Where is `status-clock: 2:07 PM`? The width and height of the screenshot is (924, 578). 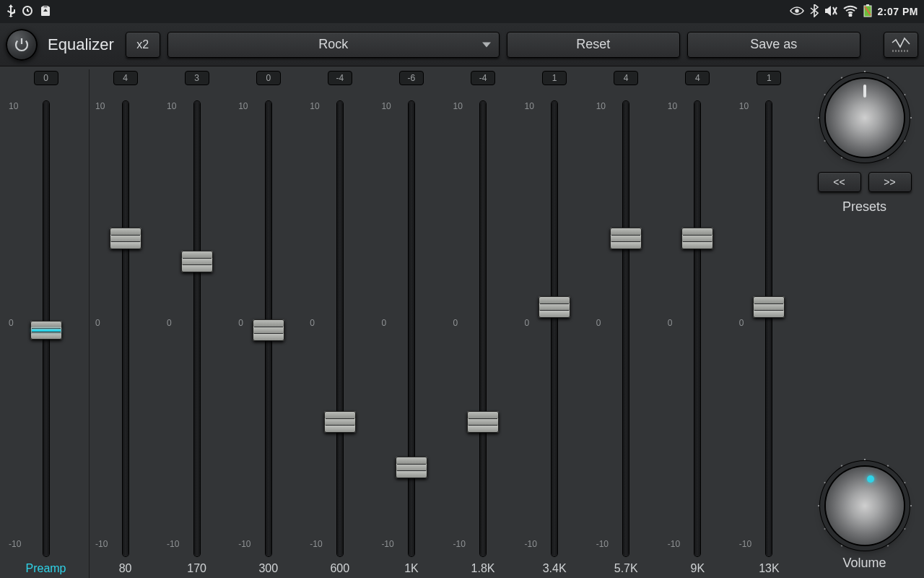 status-clock: 2:07 PM is located at coordinates (898, 12).